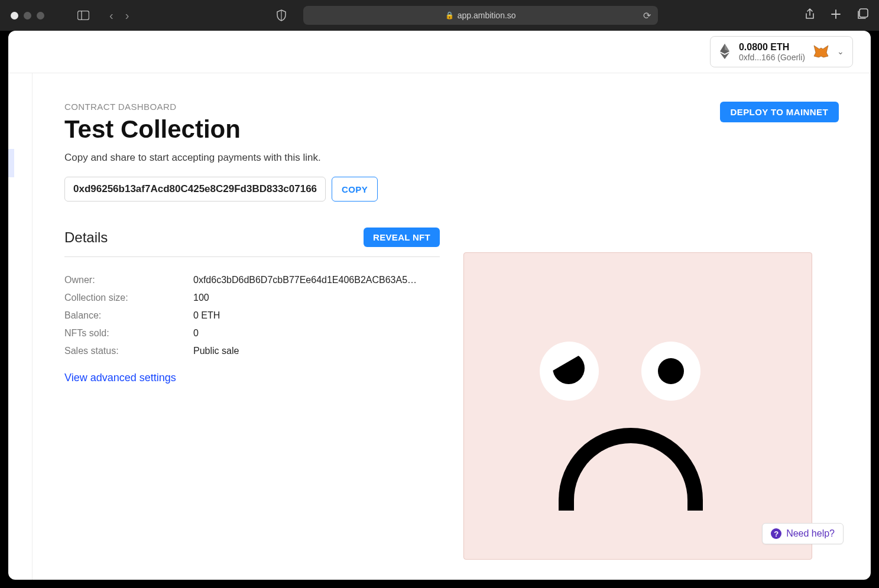 This screenshot has height=588, width=879. I want to click on detail-label: Sales status:, so click(129, 351).